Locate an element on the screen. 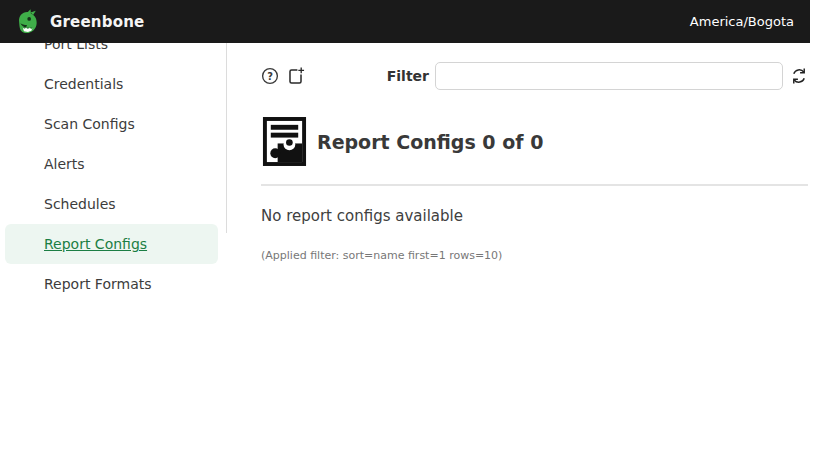  sidebar-divider is located at coordinates (226, 138).